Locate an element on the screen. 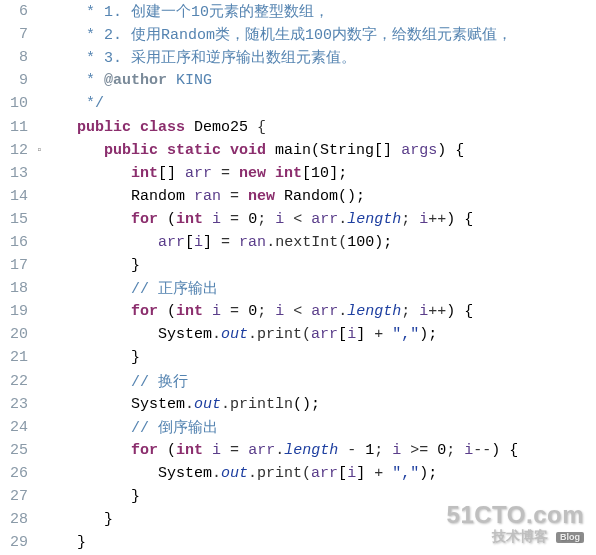  token-plain: < is located at coordinates (298, 312).